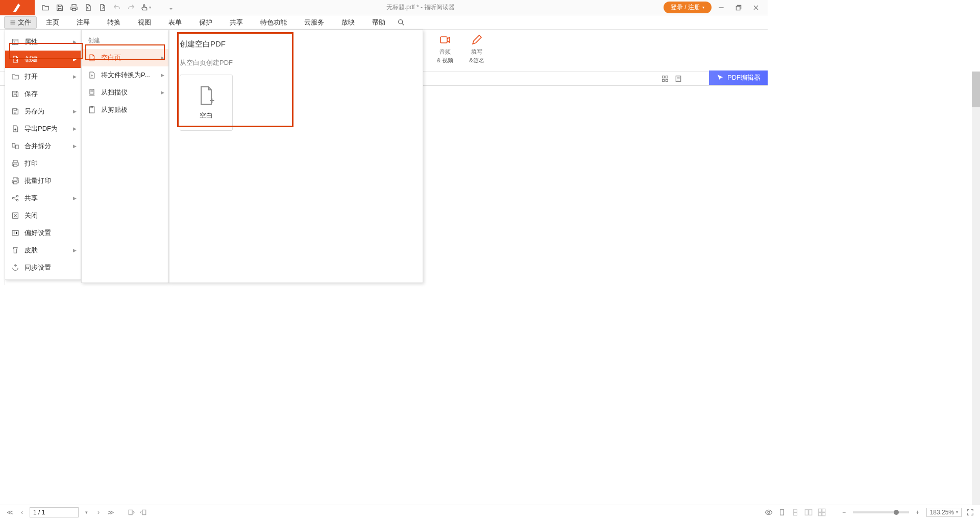 The height and width of the screenshot is (519, 980). What do you see at coordinates (296, 156) in the screenshot?
I see `create-detail-panel: 创建空白PDF 从空白页创建PDF 空白` at bounding box center [296, 156].